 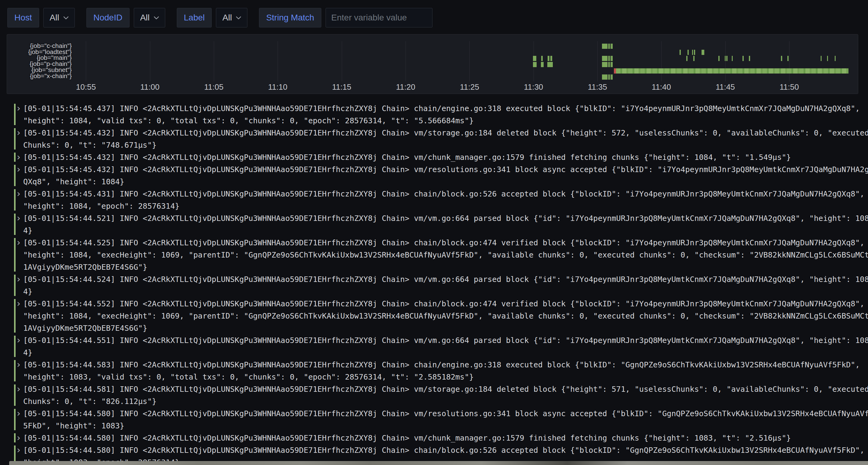 I want to click on log-line-text: [05-01|15:54:44.580] INFO <2AcRkXTLLtQjv…, so click(x=445, y=438).